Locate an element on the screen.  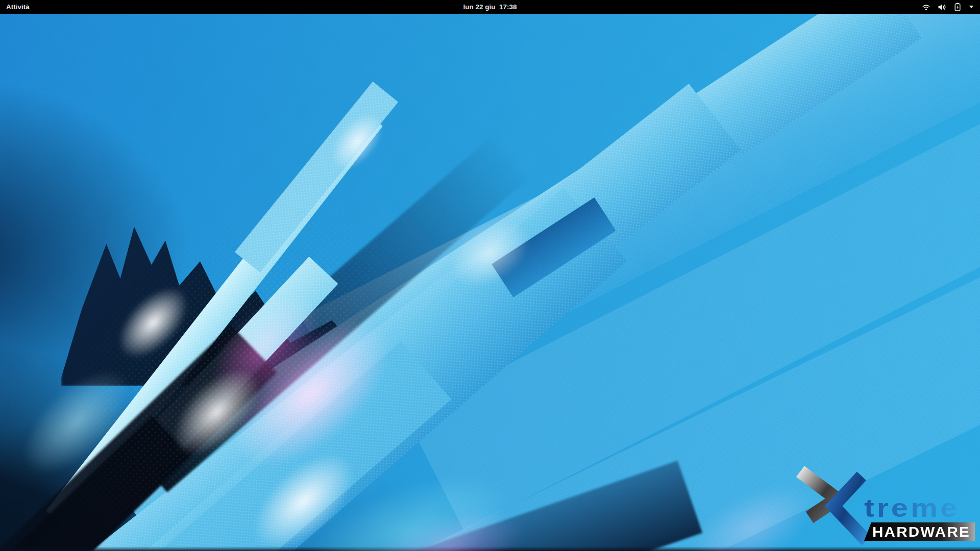
system-status-area is located at coordinates (948, 7).